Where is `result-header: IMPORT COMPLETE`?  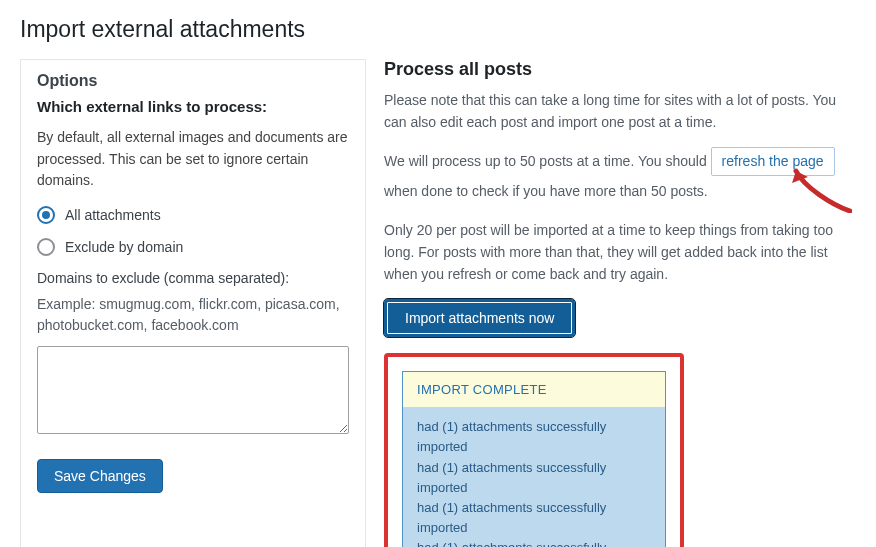 result-header: IMPORT COMPLETE is located at coordinates (534, 390).